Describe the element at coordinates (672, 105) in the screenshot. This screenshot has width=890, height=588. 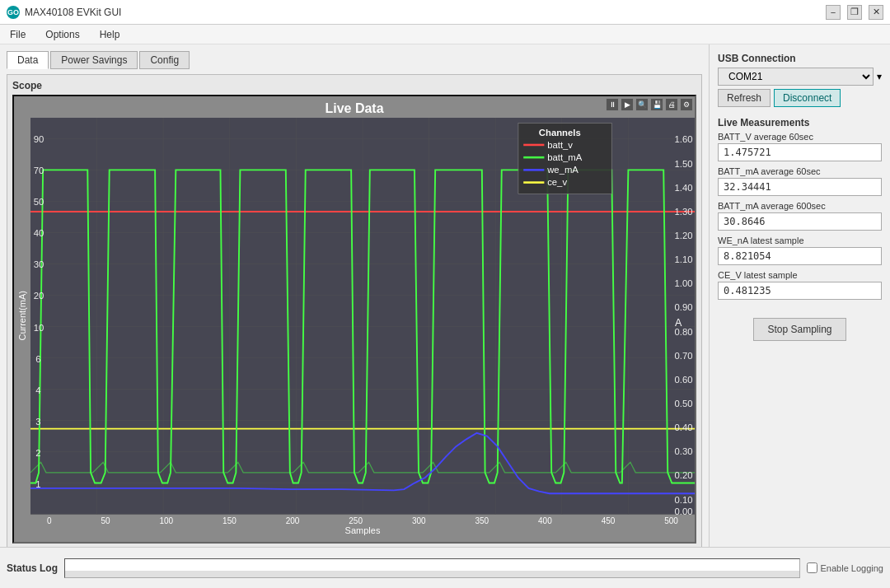
I see `print-icon: 🖨` at that location.